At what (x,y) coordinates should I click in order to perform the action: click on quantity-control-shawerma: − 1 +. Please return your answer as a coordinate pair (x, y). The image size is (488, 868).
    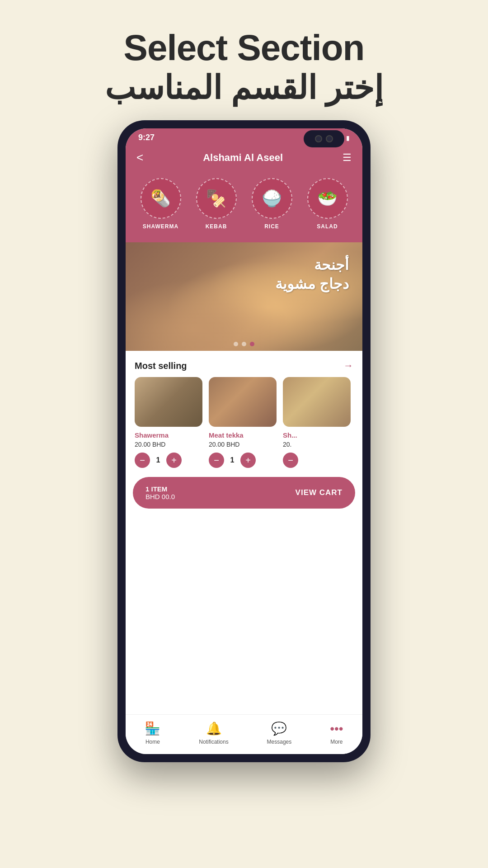
    Looking at the image, I should click on (169, 460).